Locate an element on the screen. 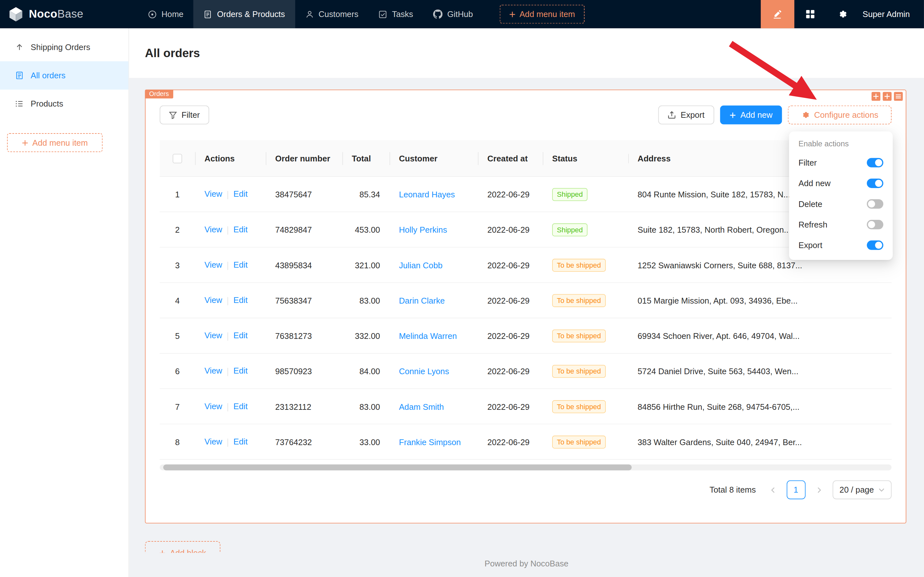 The image size is (924, 577). customer-link: Julian Cobb is located at coordinates (420, 265).